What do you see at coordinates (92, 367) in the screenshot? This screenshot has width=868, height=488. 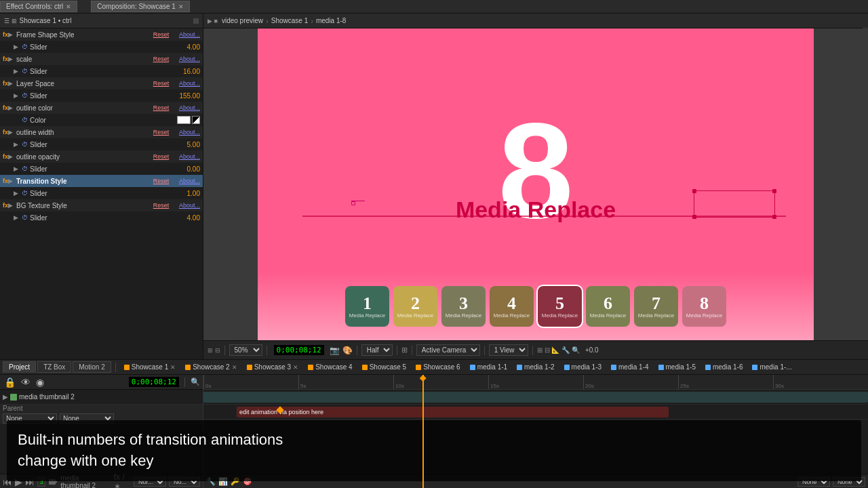 I see `tab-motion2: Motion 2` at bounding box center [92, 367].